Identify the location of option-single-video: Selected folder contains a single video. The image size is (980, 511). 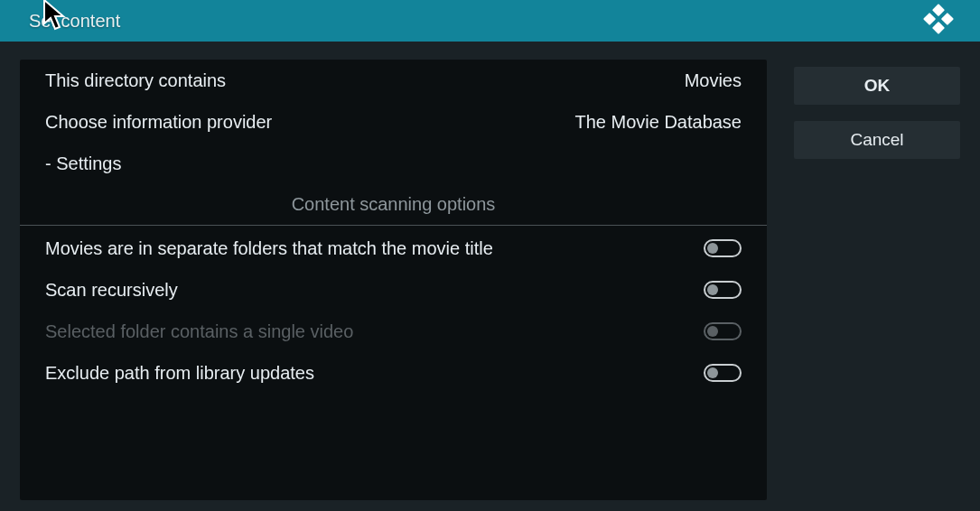
(394, 331).